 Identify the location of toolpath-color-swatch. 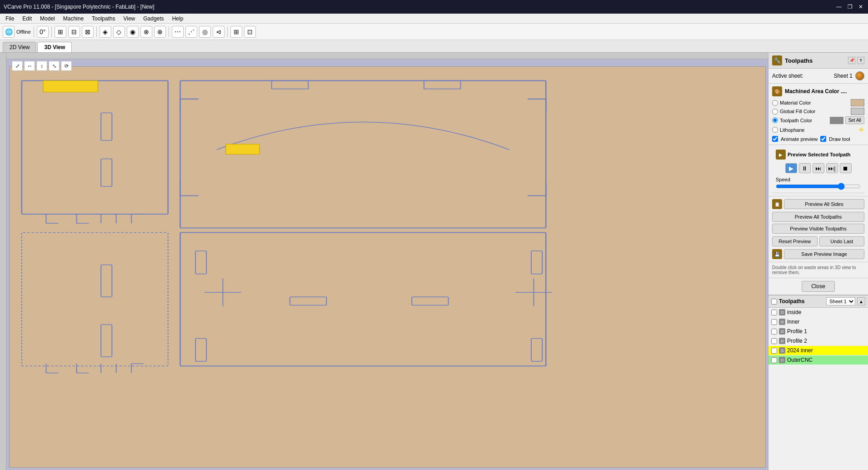
(837, 120).